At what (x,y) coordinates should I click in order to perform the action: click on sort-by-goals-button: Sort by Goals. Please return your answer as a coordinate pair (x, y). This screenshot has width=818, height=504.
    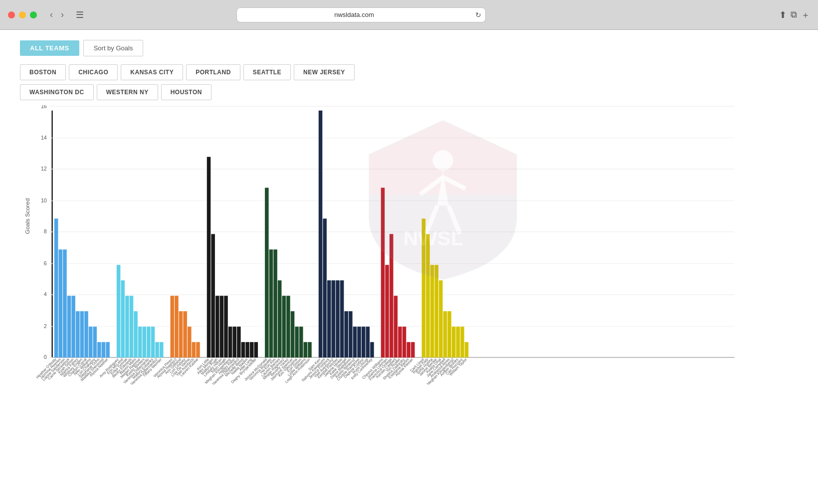
    Looking at the image, I should click on (114, 48).